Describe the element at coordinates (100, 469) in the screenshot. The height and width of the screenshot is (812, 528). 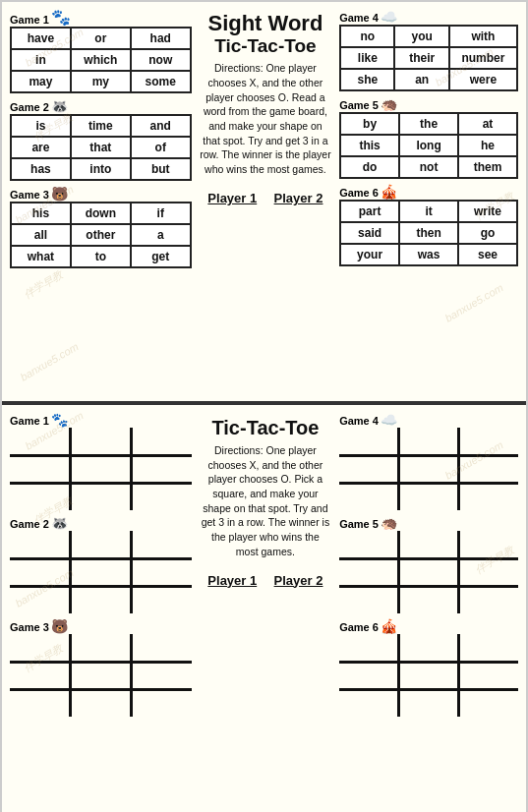
I see `bottom-game1-board` at that location.